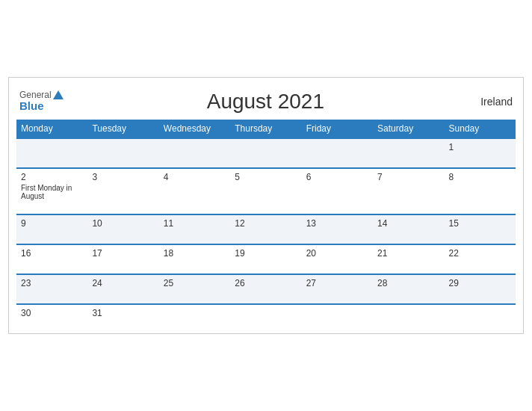 The width and height of the screenshot is (532, 411). What do you see at coordinates (338, 259) in the screenshot?
I see `calendar-cell: 20` at bounding box center [338, 259].